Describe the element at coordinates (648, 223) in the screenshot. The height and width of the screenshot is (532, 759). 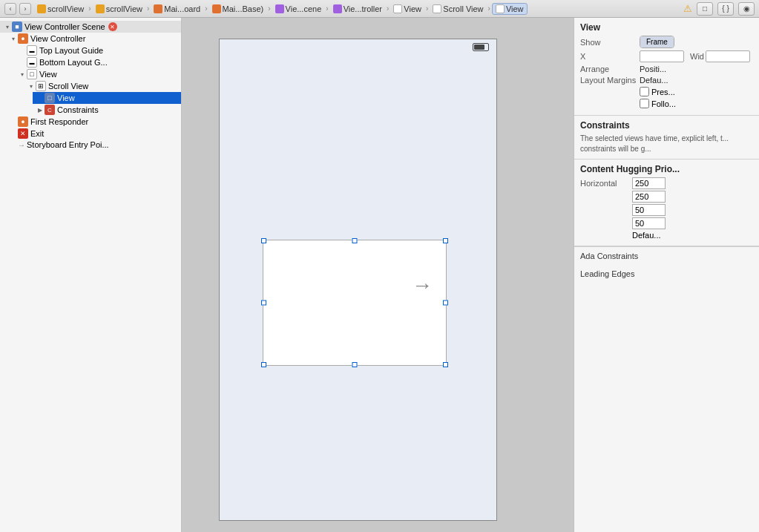
I see `v50-2-input` at that location.